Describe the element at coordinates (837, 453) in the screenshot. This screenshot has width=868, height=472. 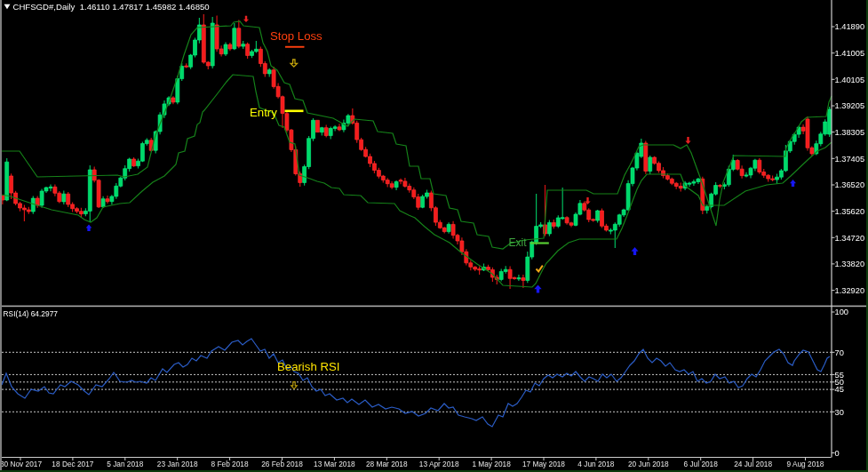
I see `svg-text: 0` at that location.